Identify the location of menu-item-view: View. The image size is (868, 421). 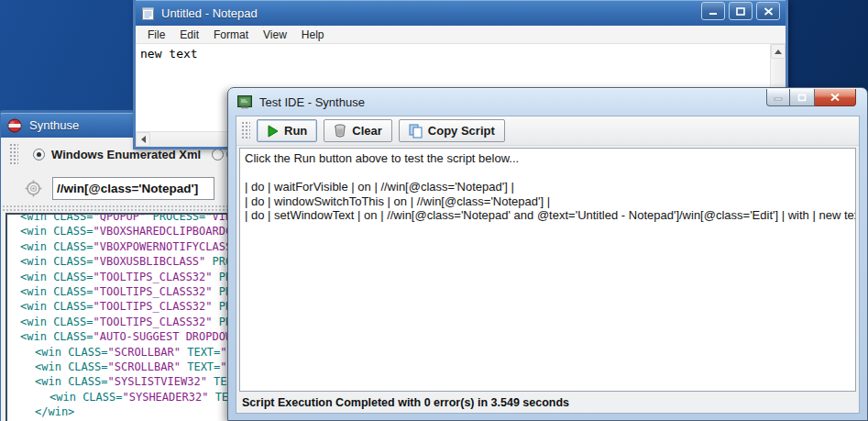
(275, 35).